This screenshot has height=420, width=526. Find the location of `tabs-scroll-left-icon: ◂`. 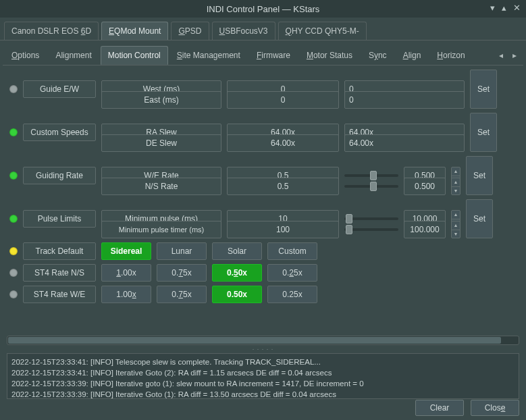

tabs-scroll-left-icon: ◂ is located at coordinates (501, 55).